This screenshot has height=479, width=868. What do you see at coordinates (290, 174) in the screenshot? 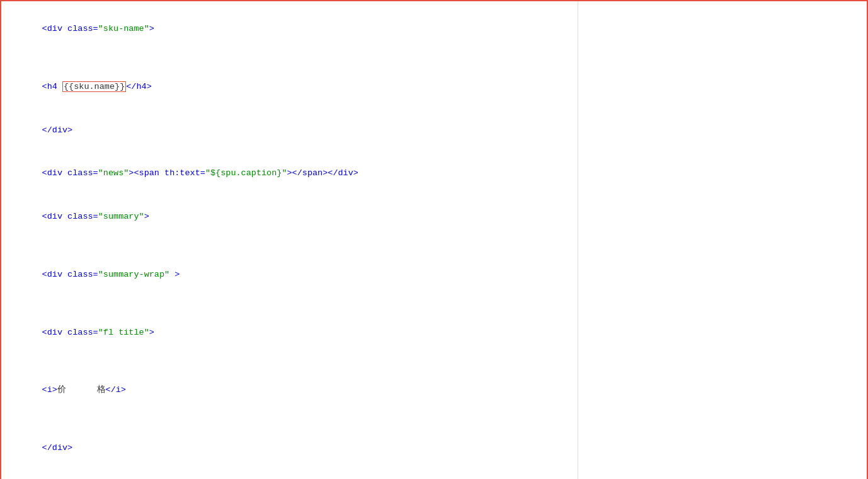
I see `code-line: <div class="news"><span th:text="${spu.c…` at bounding box center [290, 174].